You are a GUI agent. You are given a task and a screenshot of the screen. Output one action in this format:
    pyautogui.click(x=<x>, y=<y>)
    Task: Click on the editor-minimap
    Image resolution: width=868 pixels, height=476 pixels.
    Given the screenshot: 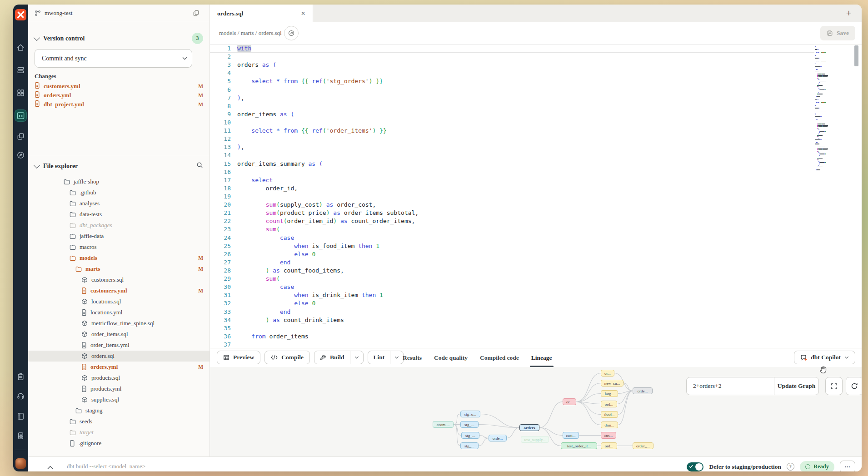 What is the action you would take?
    pyautogui.click(x=831, y=187)
    